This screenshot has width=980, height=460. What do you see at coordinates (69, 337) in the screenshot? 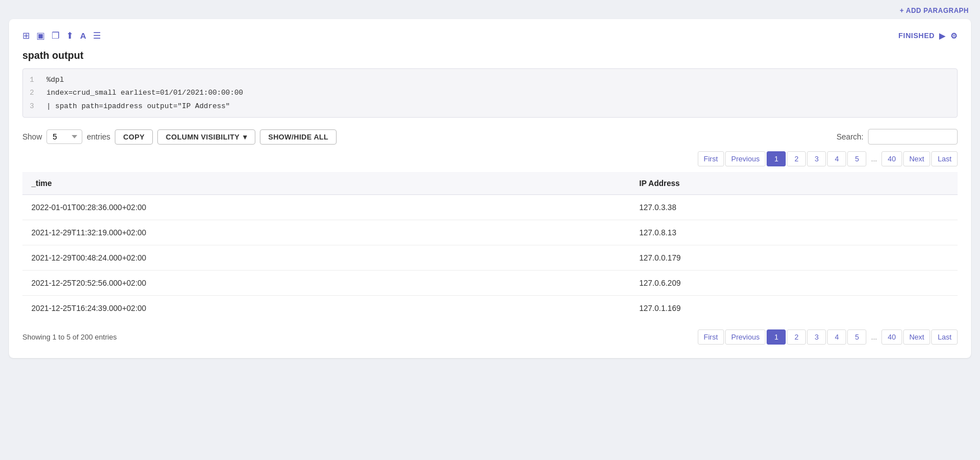
I see `showing-text: Showing 1 to 5 of 200 entries` at bounding box center [69, 337].